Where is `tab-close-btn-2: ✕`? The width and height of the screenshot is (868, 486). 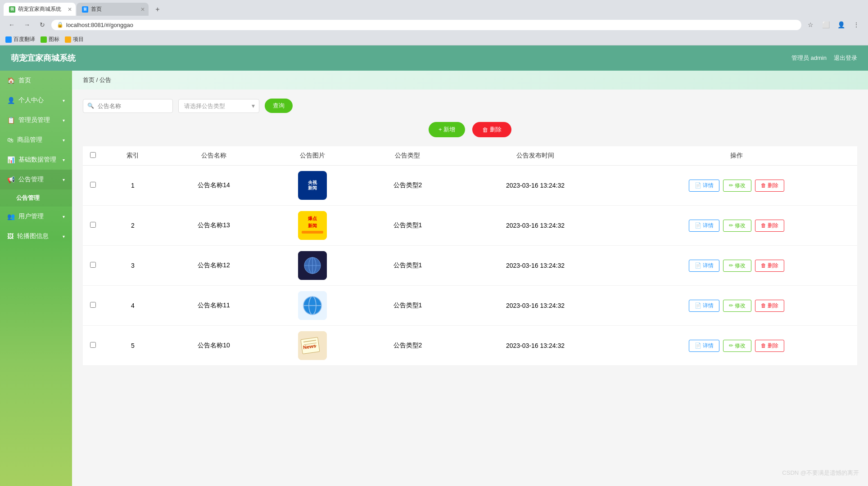
tab-close-btn-2: ✕ is located at coordinates (143, 9).